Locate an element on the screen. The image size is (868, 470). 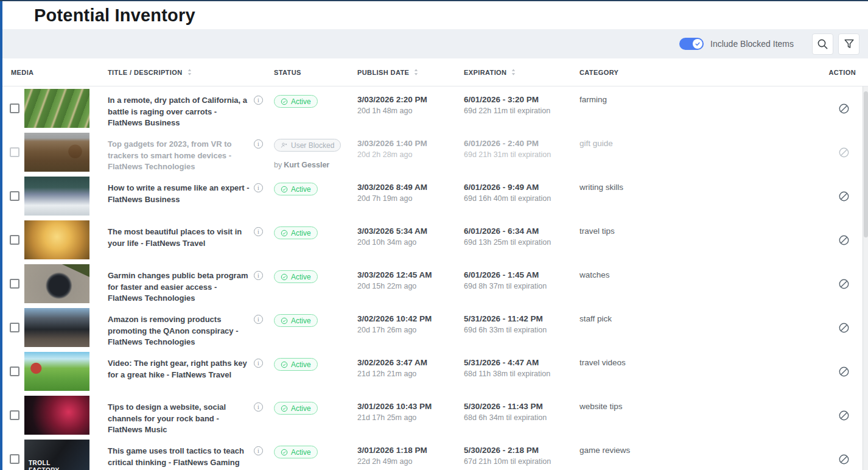
row-title: Garmin changes public beta program for f… is located at coordinates (179, 287).